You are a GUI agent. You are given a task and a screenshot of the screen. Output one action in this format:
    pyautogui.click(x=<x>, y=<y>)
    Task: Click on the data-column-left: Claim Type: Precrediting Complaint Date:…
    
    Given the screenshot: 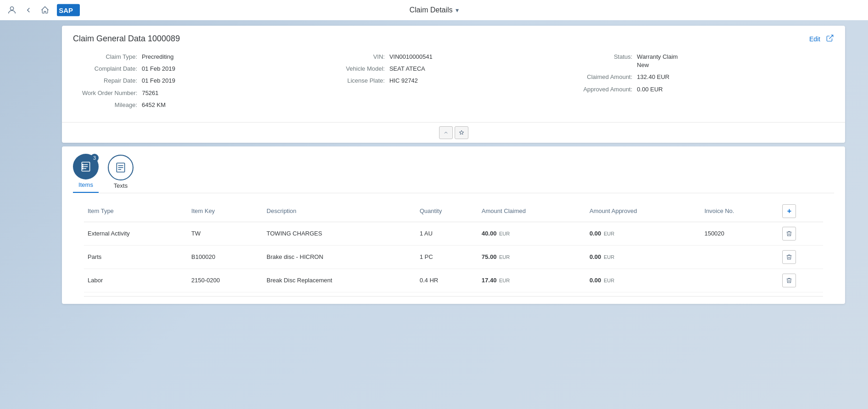 What is the action you would take?
    pyautogui.click(x=206, y=83)
    